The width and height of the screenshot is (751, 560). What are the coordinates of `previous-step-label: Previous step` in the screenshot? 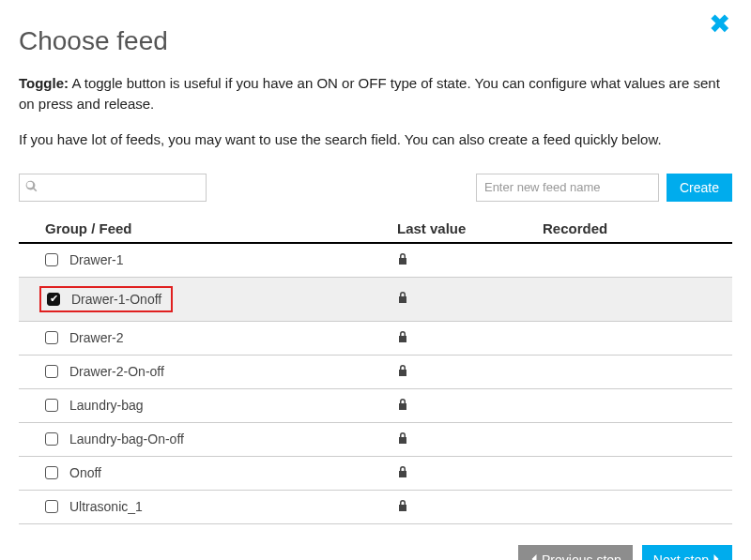 It's located at (582, 557).